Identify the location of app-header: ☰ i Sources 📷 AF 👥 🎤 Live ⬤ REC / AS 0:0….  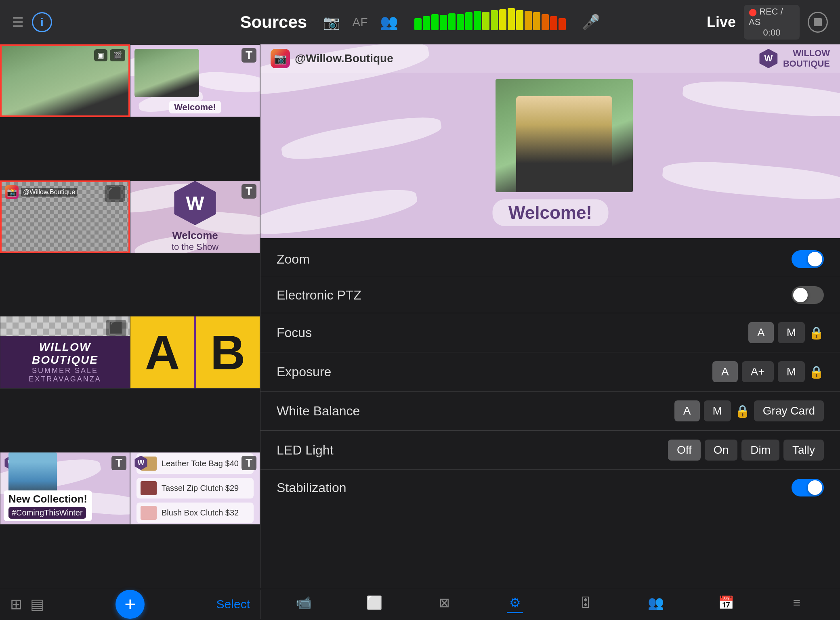
(420, 22).